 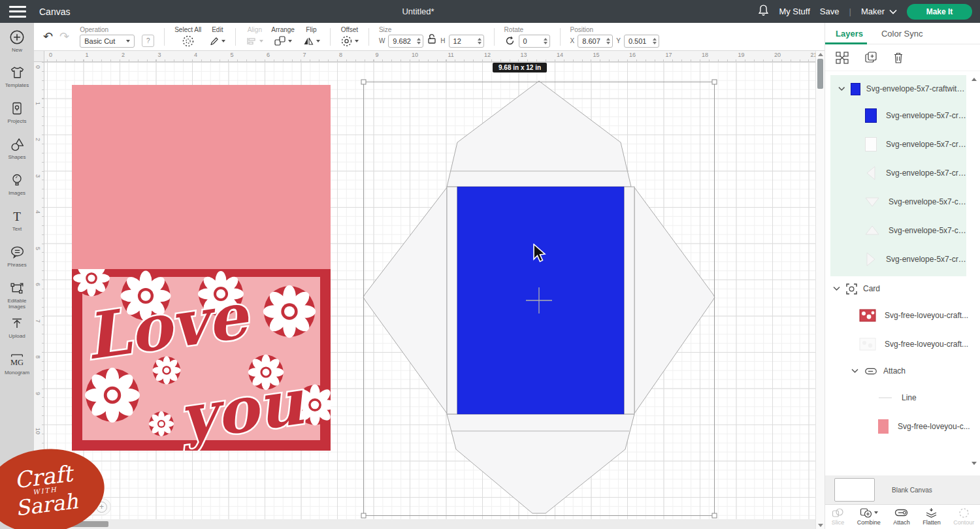 What do you see at coordinates (849, 34) in the screenshot?
I see `tab-layers: Layers` at bounding box center [849, 34].